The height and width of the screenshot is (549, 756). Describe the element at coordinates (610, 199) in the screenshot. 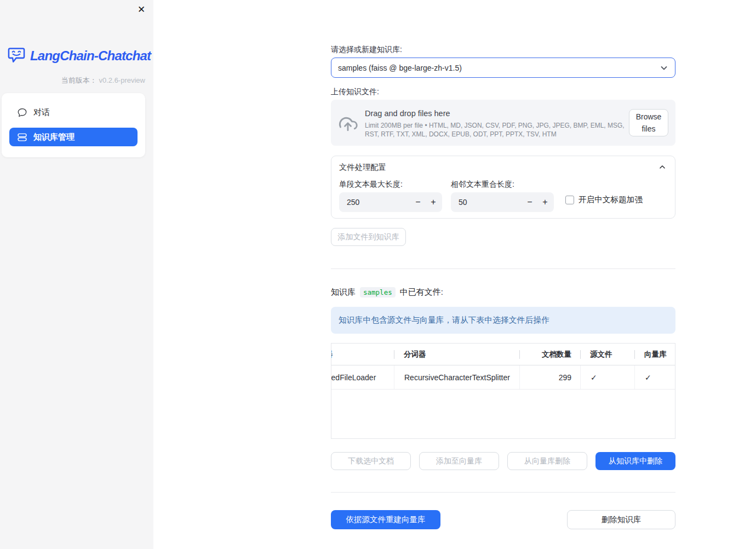

I see `zh-title-enhance-label: 开启中文标题加强` at that location.